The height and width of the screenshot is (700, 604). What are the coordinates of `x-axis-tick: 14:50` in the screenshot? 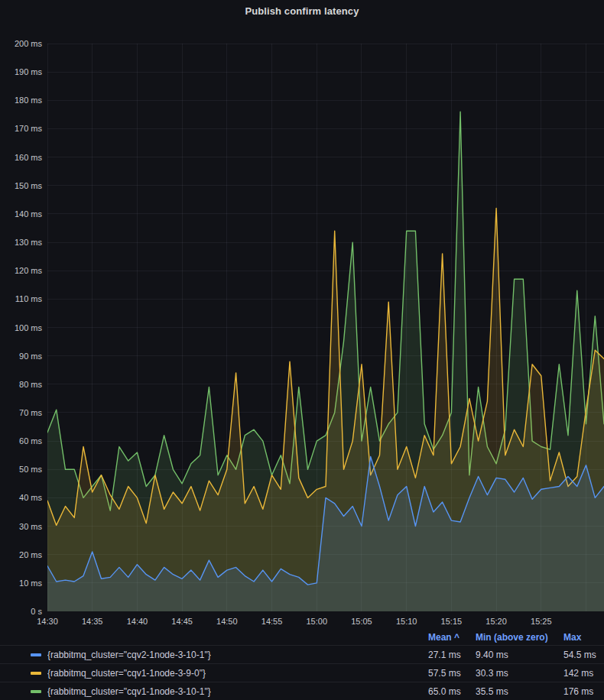 It's located at (227, 621).